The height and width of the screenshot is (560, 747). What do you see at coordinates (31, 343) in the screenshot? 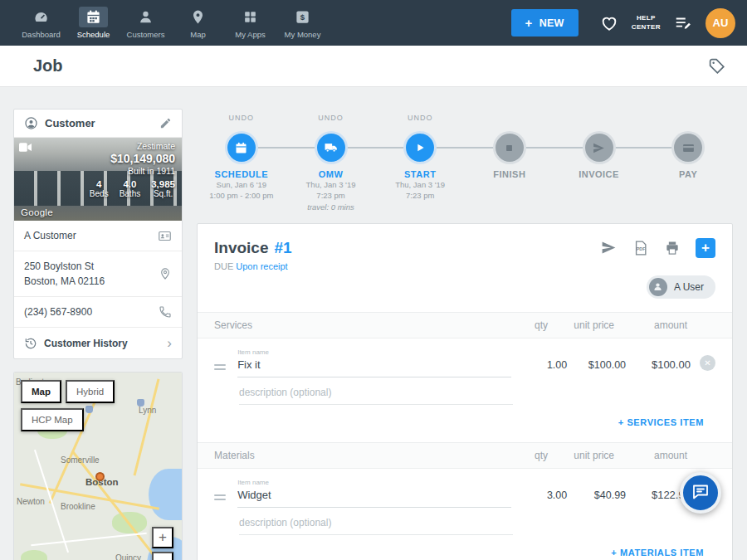
I see `history-icon` at bounding box center [31, 343].